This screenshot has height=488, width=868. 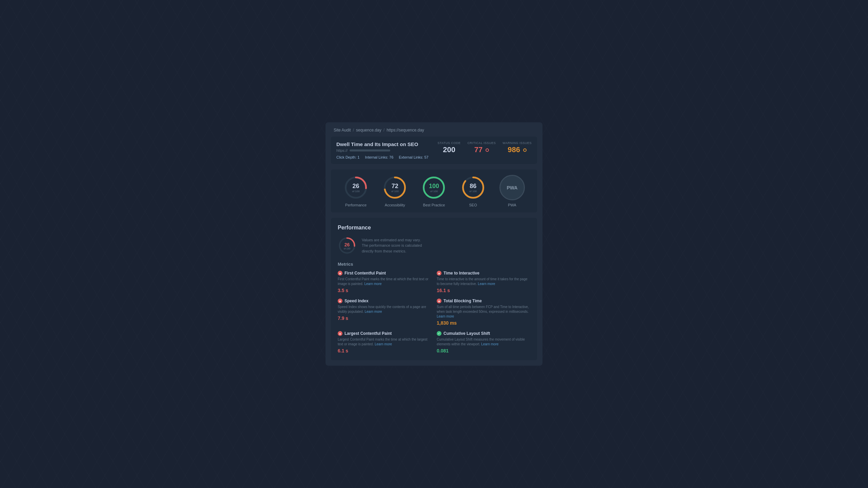 I want to click on metric-tti: ▲ Time to Interactive Time to interactiv…, so click(x=484, y=282).